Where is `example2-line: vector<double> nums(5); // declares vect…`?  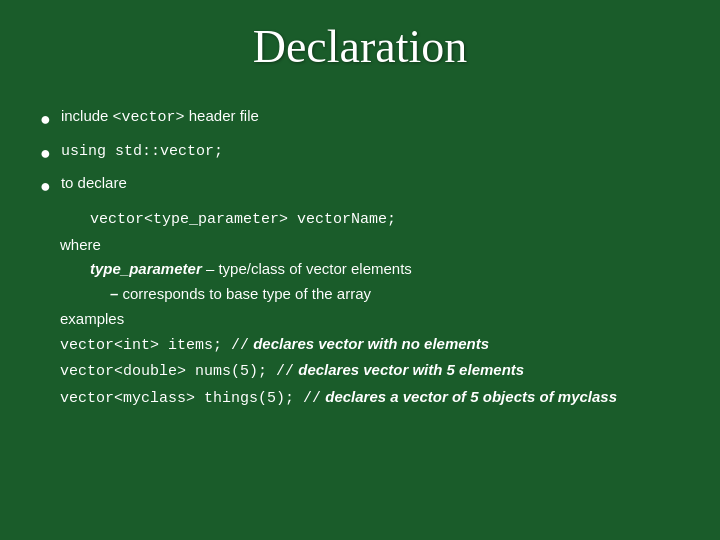
example2-line: vector<double> nums(5); // declares vect… is located at coordinates (370, 372).